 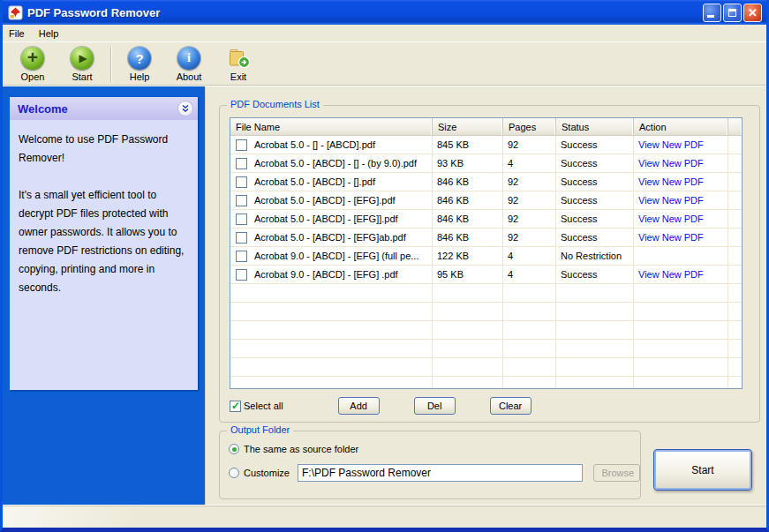 What do you see at coordinates (530, 256) in the screenshot?
I see `pages-cell: 4` at bounding box center [530, 256].